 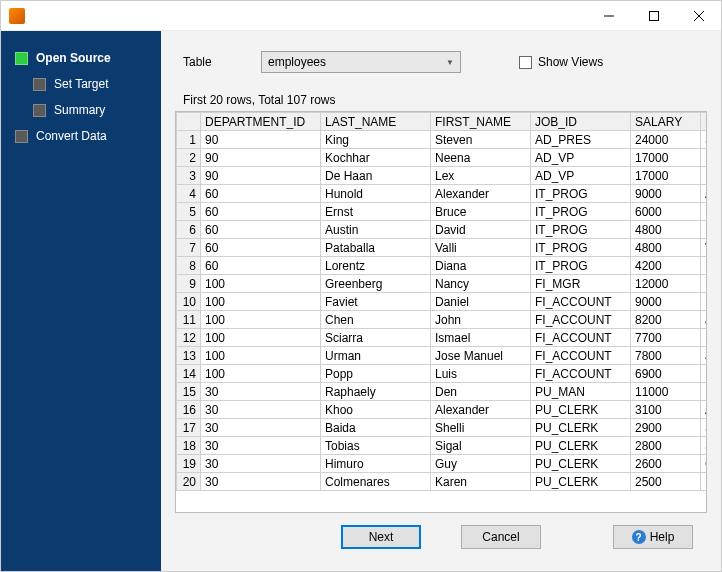 What do you see at coordinates (704, 482) in the screenshot?
I see `cell: KCOLMENA` at bounding box center [704, 482].